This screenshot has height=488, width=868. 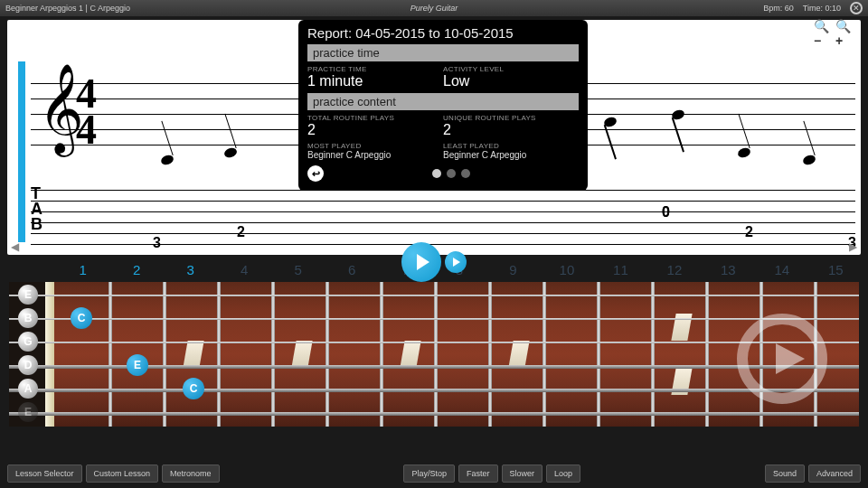 I want to click on open-string-d: D, so click(x=28, y=365).